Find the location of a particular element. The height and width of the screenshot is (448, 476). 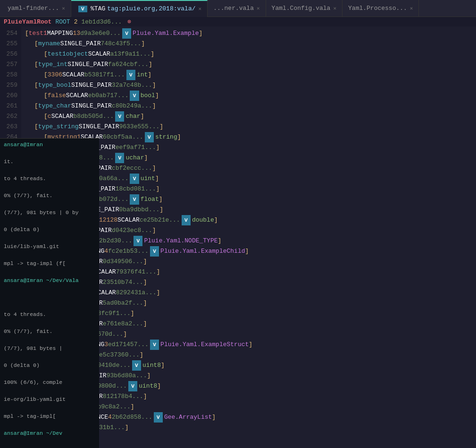

tab-label: Yaml.Processo... is located at coordinates (377, 8).